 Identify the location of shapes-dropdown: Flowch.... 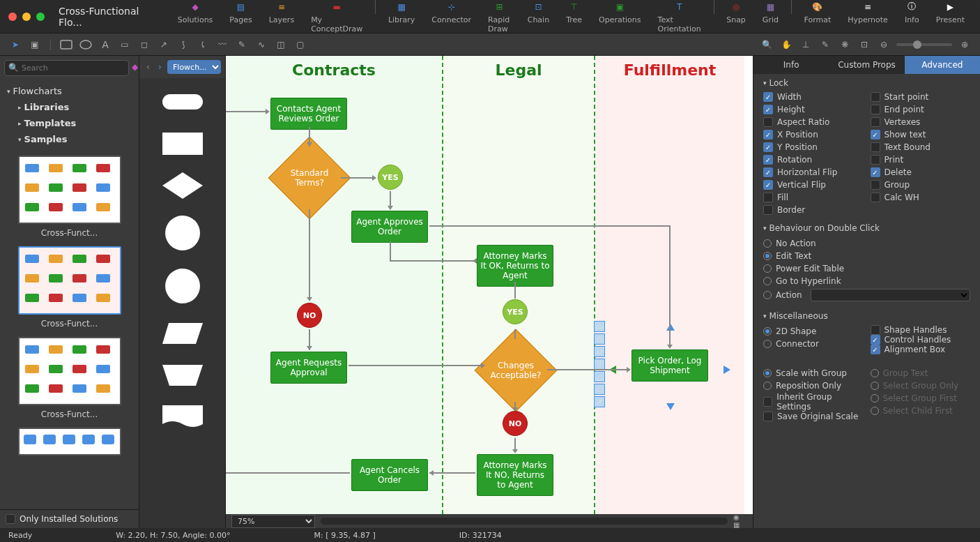
(194, 67).